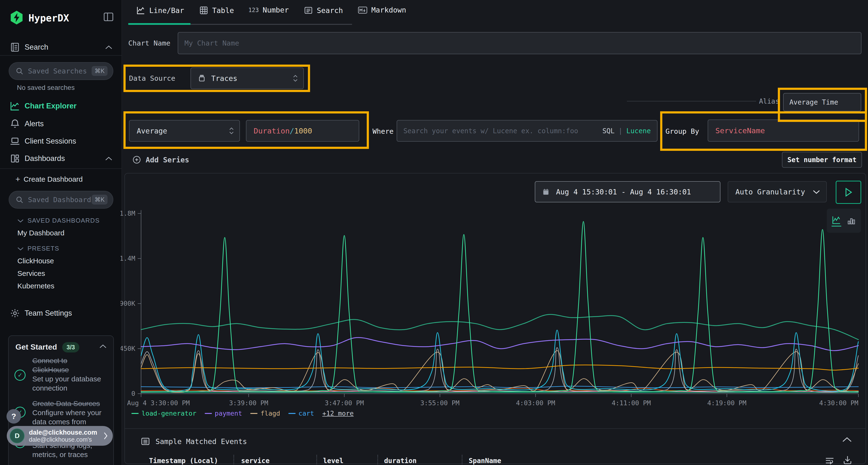 This screenshot has height=465, width=868. Describe the element at coordinates (100, 199) in the screenshot. I see `shortcut-badge: ⌘K` at that location.